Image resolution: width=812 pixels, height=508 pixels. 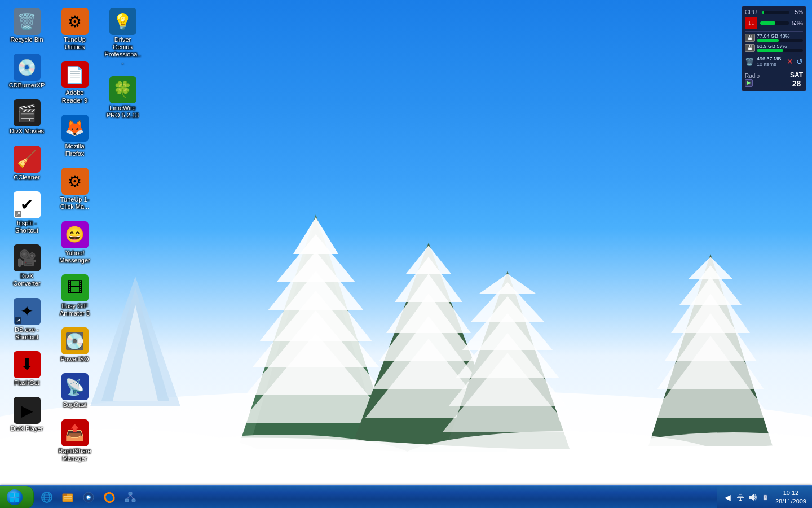 I want to click on d-drive-label: 63.9 GB 57%, so click(x=780, y=46).